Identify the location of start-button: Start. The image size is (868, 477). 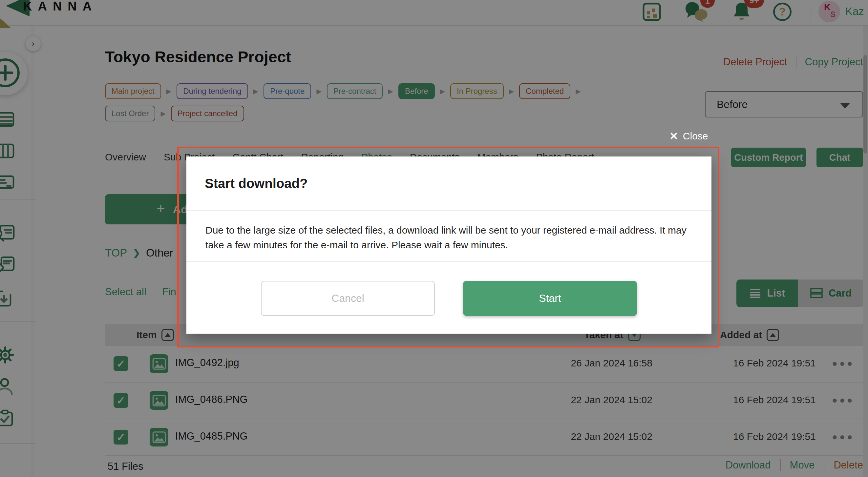
(550, 298).